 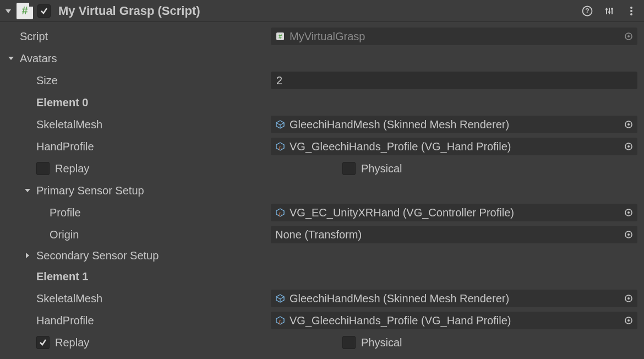 What do you see at coordinates (47, 80) in the screenshot?
I see `size-label: Size` at bounding box center [47, 80].